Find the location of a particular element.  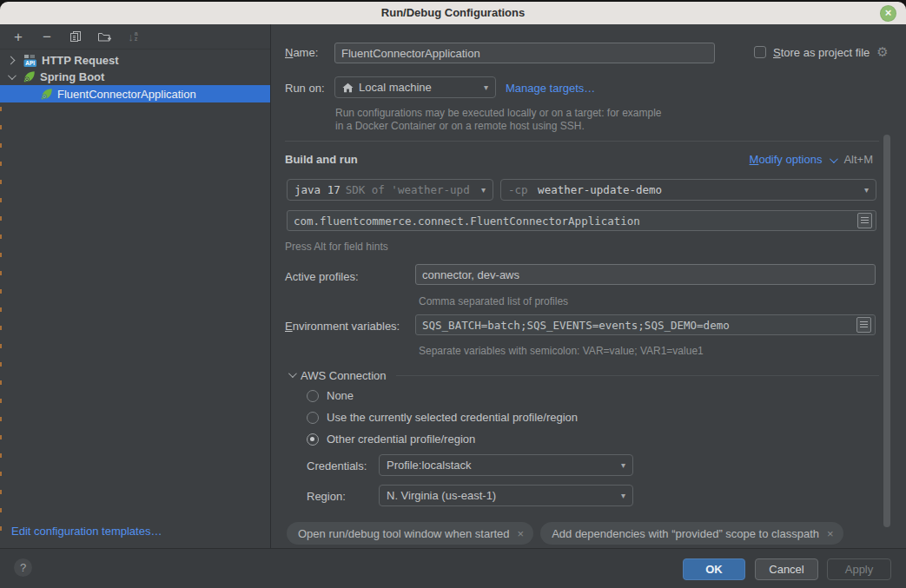

aws-header-rule is located at coordinates (638, 375).